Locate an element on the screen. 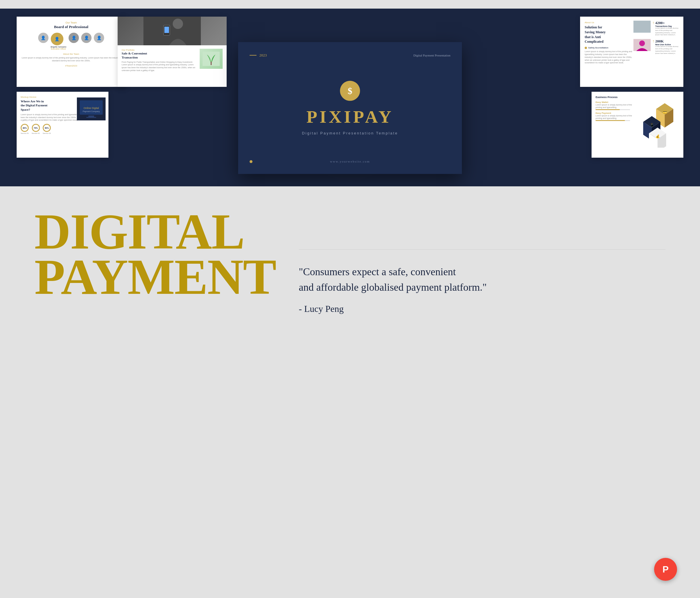 The height and width of the screenshot is (598, 700). process-label: Easiness Process is located at coordinates (617, 97).